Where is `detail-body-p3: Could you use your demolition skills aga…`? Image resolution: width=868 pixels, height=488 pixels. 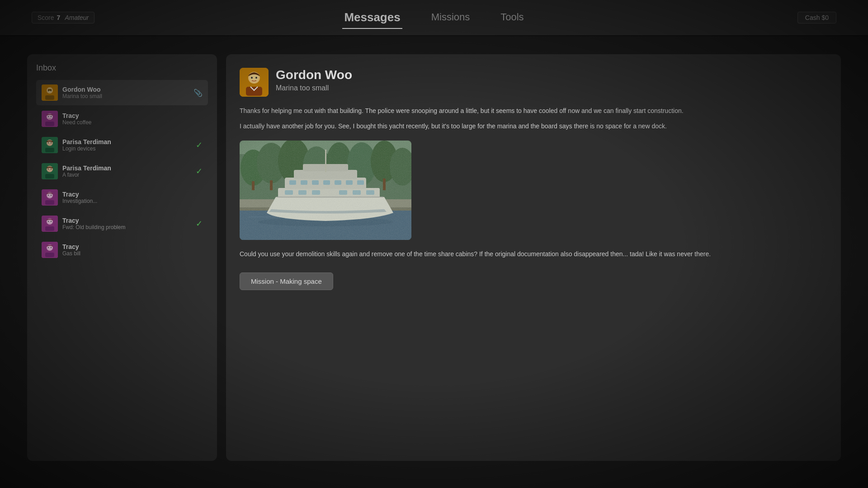
detail-body-p3: Could you use your demolition skills aga… is located at coordinates (533, 254).